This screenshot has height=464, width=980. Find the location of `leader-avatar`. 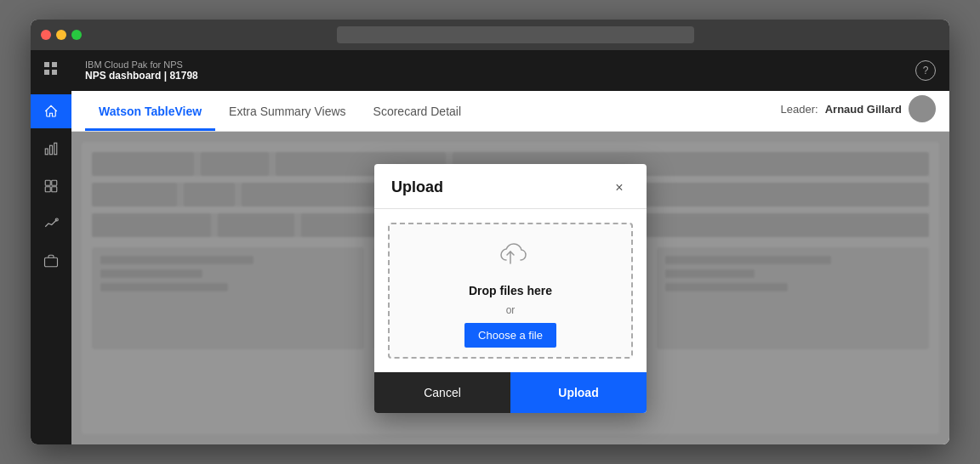

leader-avatar is located at coordinates (922, 109).